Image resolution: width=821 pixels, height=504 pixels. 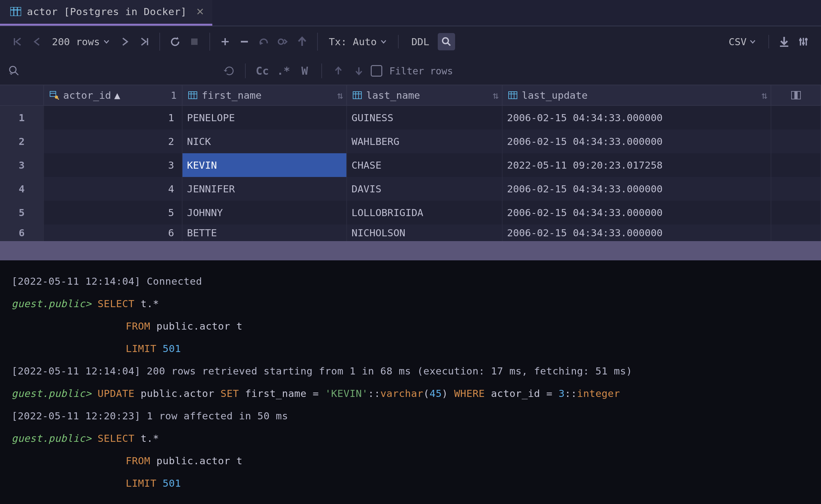 What do you see at coordinates (743, 42) in the screenshot?
I see `export-format-dropdown: CSV` at bounding box center [743, 42].